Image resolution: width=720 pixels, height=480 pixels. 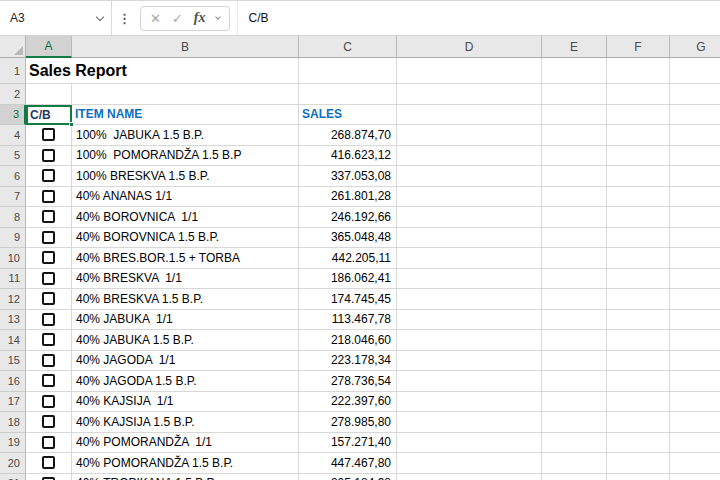 I want to click on cell-C18-sales-value: 278.985,80, so click(x=348, y=422).